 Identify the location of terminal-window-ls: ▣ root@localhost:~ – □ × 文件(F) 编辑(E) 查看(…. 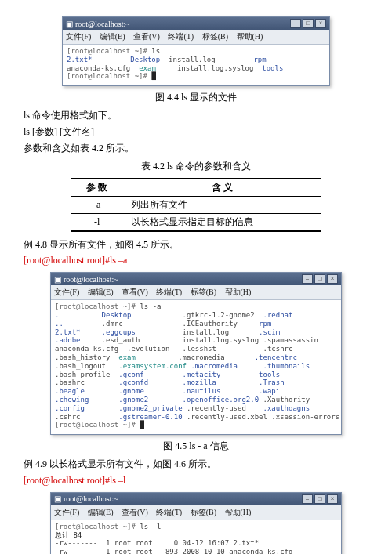
(196, 52).